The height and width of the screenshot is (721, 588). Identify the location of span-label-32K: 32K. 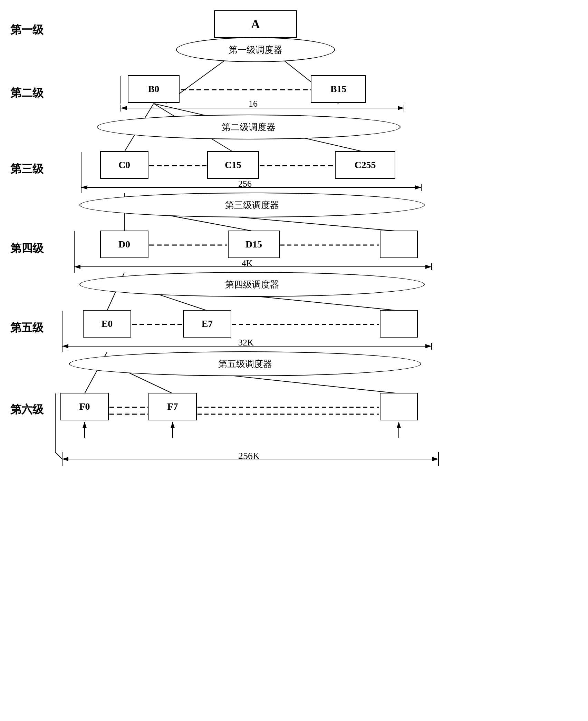
(246, 343).